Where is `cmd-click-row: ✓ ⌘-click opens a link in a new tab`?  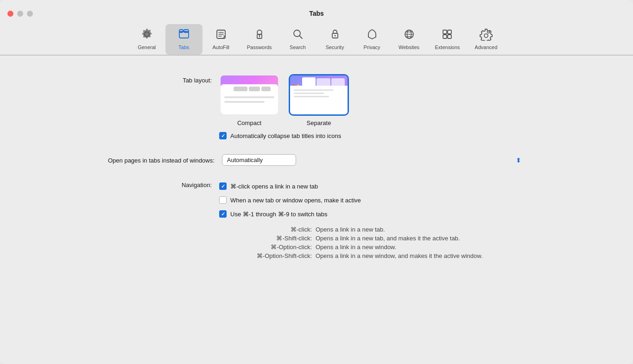
cmd-click-row: ✓ ⌘-click opens a link in a new tab is located at coordinates (372, 186).